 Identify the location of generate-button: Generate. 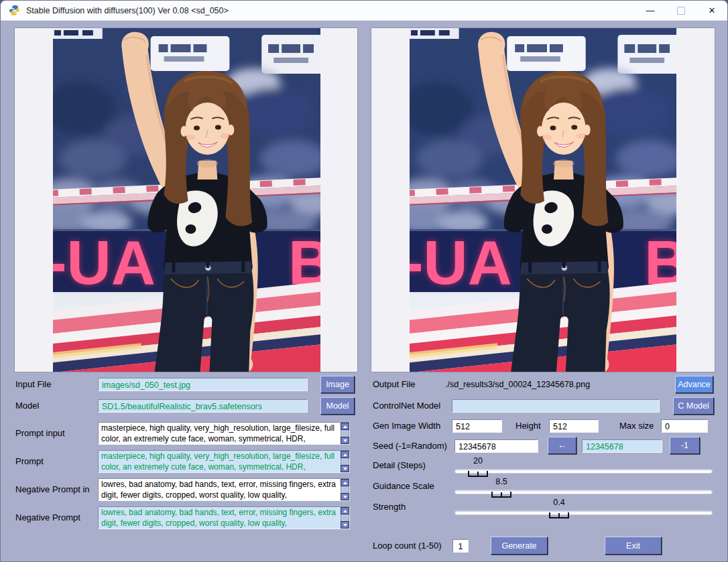
(519, 545).